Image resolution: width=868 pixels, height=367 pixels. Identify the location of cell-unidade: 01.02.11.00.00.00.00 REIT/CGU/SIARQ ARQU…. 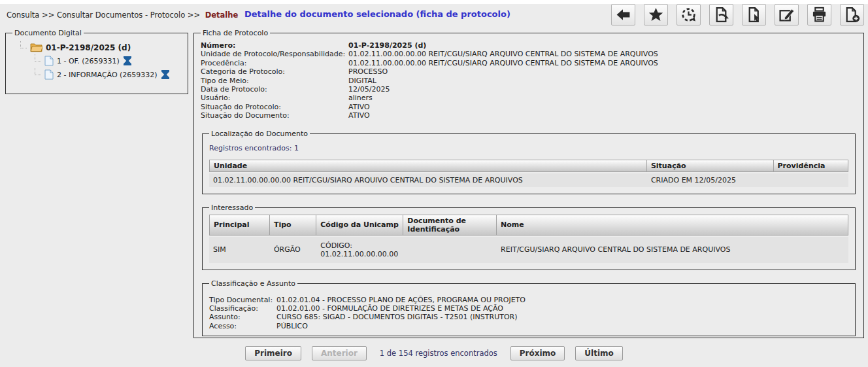
(428, 181).